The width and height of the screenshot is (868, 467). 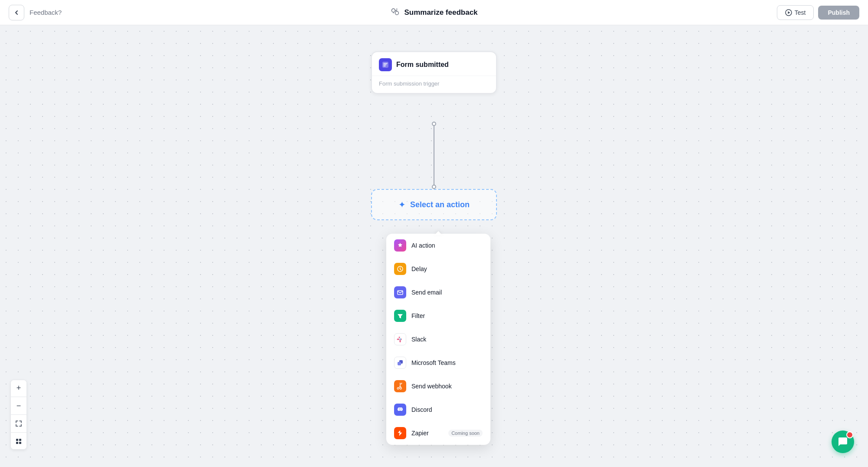 What do you see at coordinates (16, 13) in the screenshot?
I see `back-button` at bounding box center [16, 13].